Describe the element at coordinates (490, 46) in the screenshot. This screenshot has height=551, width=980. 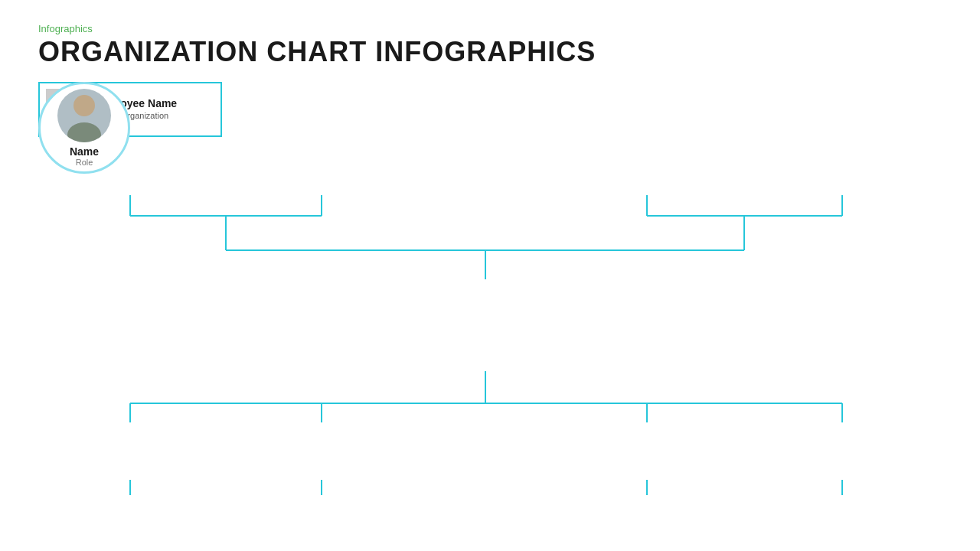
I see `header: Infographics ORGANIZATION CHART INFOGRAP…` at that location.